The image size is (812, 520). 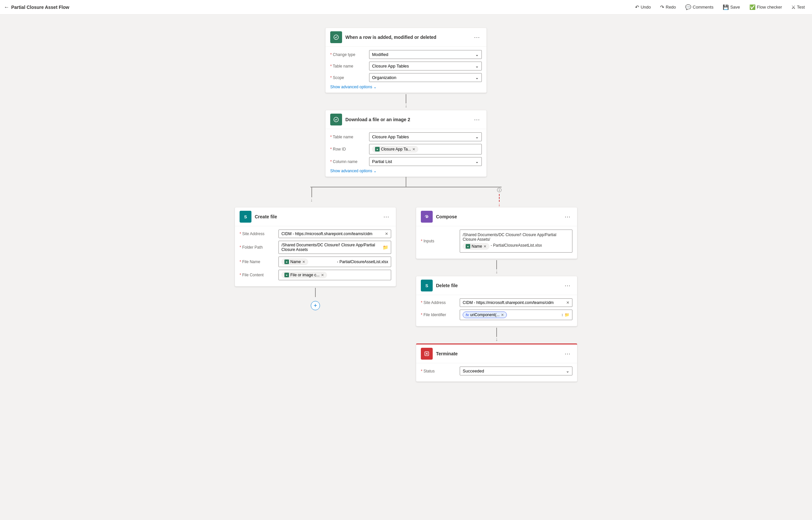 What do you see at coordinates (699, 7) in the screenshot?
I see `comments-button: 💬 Comments` at bounding box center [699, 7].